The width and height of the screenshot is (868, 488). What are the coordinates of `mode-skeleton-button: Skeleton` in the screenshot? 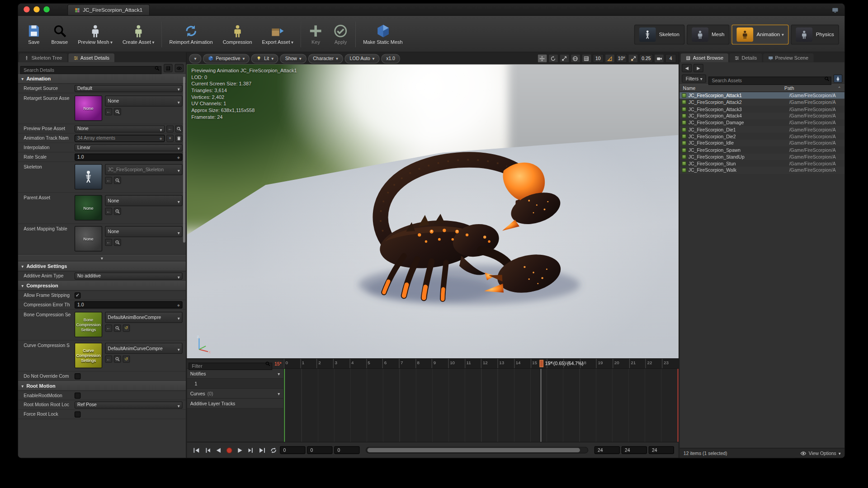 It's located at (659, 34).